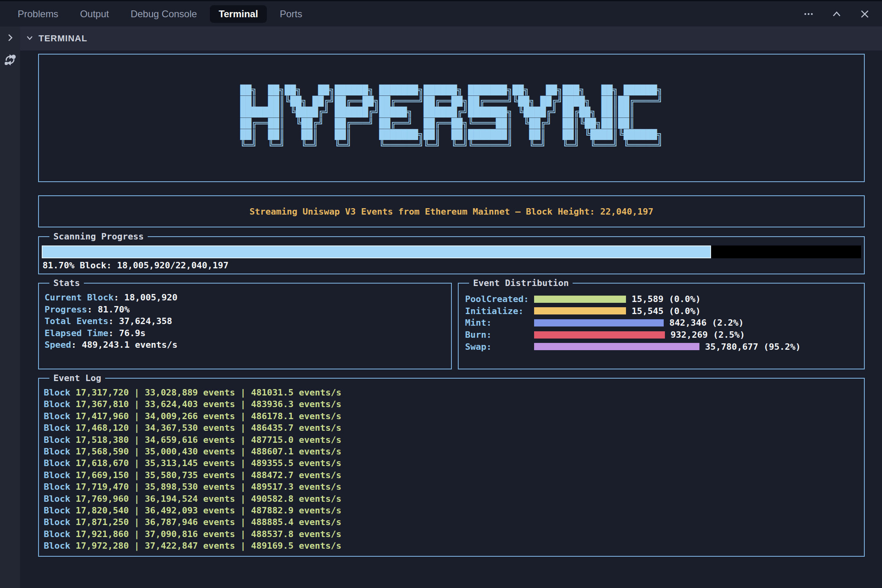 The image size is (882, 588). I want to click on event-log-row: Block 17,518,380 | 34,659,616 events | 4…, so click(454, 440).